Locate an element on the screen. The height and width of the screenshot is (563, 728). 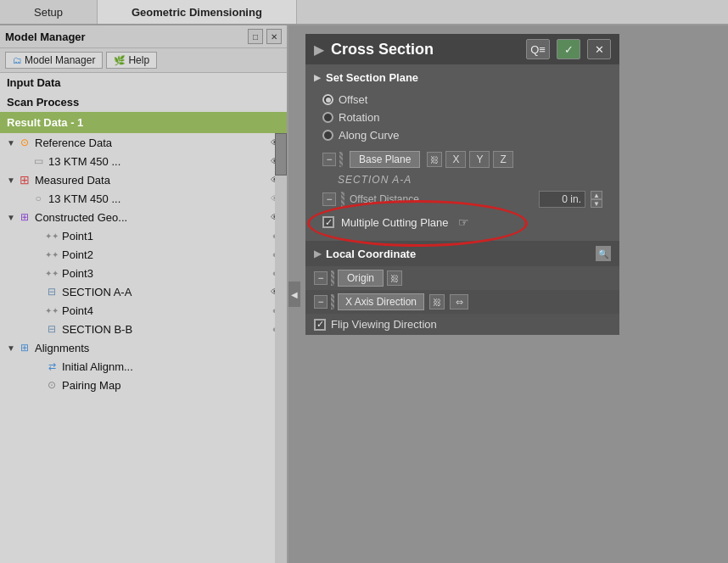
tree-item-point2: ✦✦ Point2 ● is located at coordinates (143, 254).